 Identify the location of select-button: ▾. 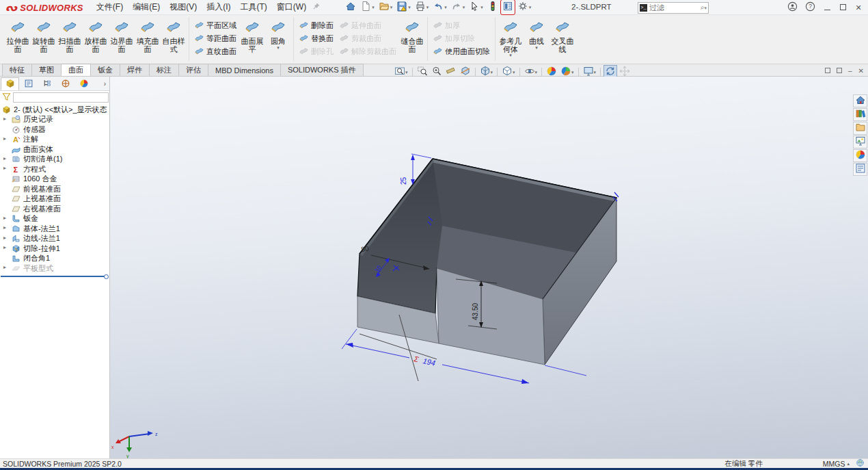
(476, 7).